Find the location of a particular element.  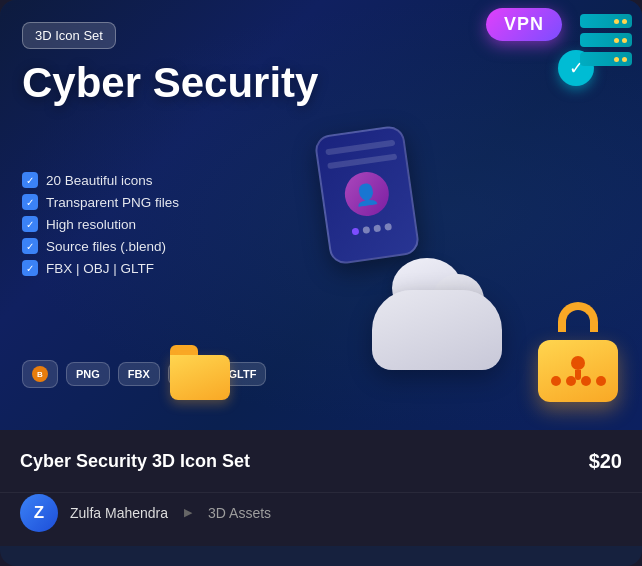

blender-icon: B is located at coordinates (40, 374).